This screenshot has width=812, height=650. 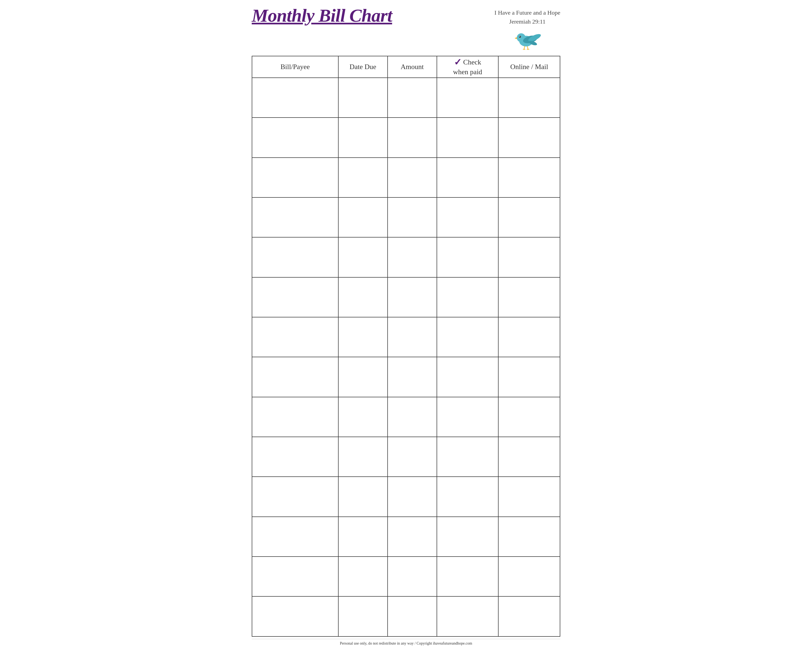 What do you see at coordinates (295, 177) in the screenshot?
I see `cell-row2-col0` at bounding box center [295, 177].